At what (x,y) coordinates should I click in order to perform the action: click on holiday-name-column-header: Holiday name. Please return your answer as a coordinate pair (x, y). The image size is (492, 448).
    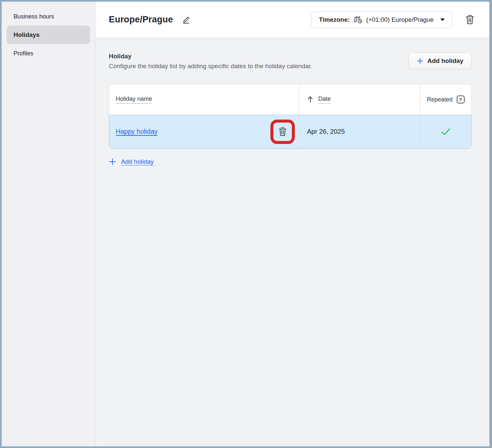
    Looking at the image, I should click on (134, 99).